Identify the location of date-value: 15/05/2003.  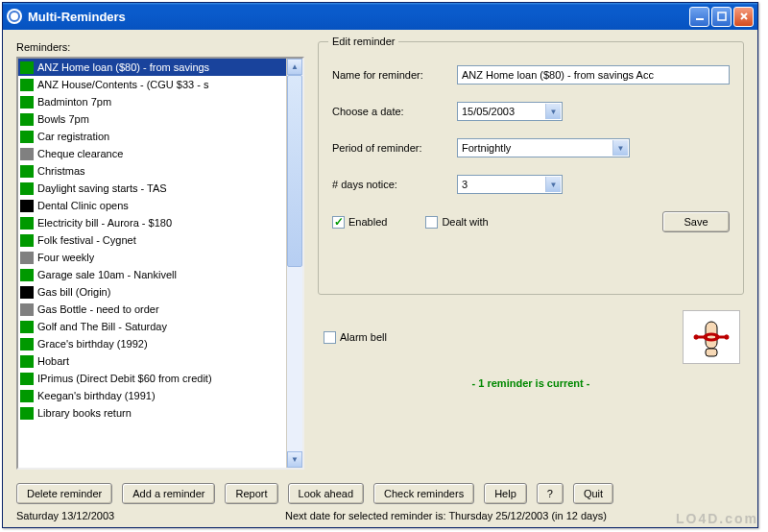
(488, 111).